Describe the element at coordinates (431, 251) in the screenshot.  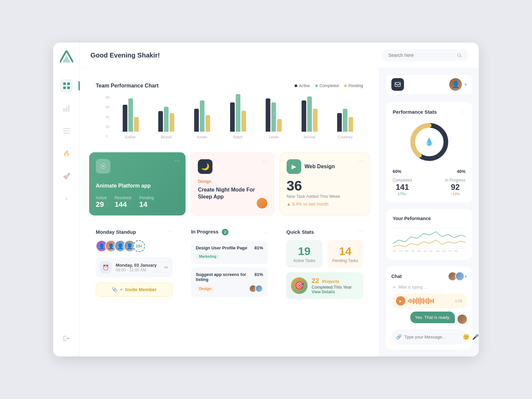
I see `svg-text: Jul` at that location.